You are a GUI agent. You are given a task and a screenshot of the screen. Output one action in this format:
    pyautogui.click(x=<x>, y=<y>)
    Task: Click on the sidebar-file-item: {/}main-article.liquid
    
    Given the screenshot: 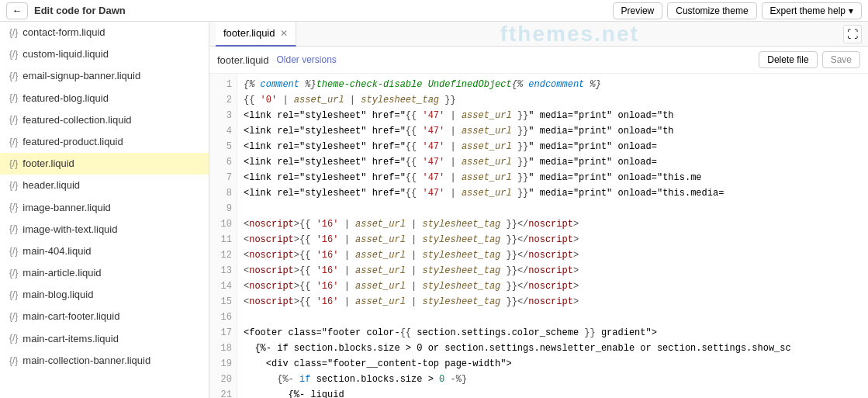 What is the action you would take?
    pyautogui.click(x=104, y=273)
    